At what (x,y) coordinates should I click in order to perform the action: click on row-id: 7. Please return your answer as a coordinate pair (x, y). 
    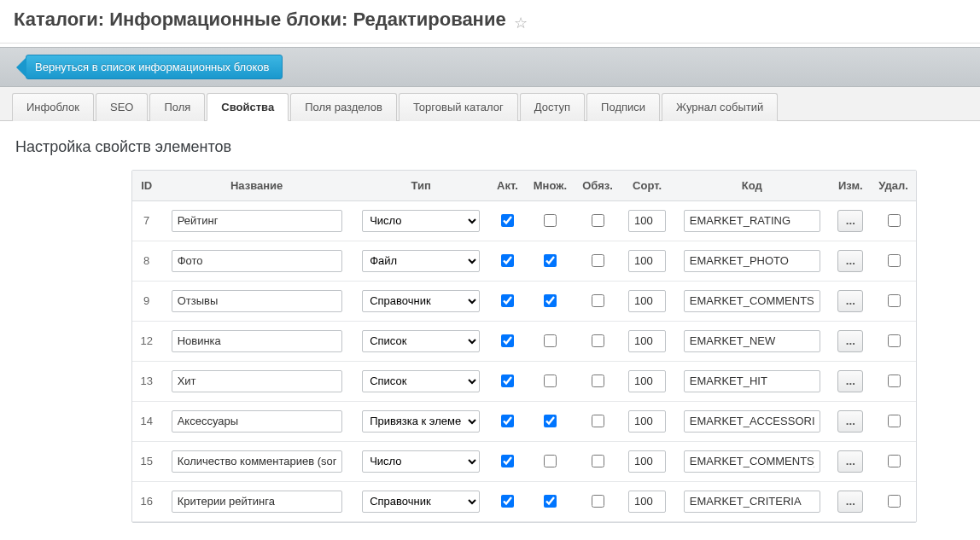
    Looking at the image, I should click on (147, 220).